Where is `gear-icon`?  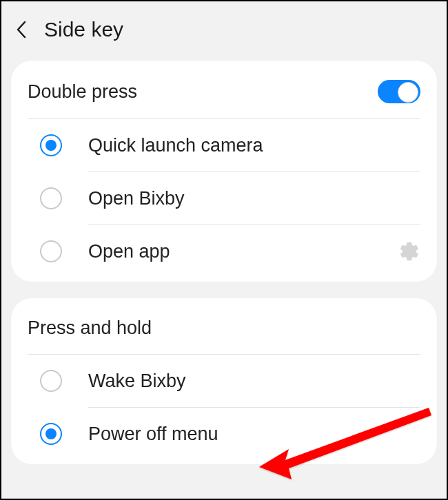 gear-icon is located at coordinates (409, 251).